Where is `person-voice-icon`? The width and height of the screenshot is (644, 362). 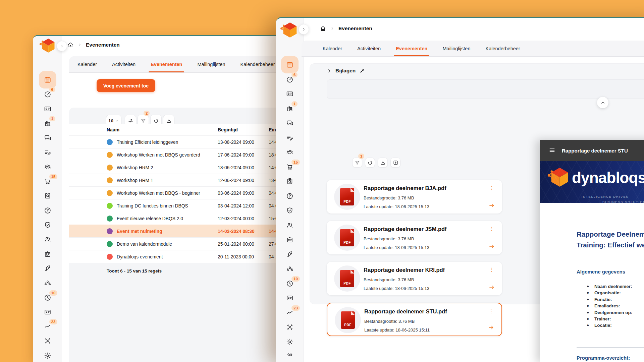
person-voice-icon is located at coordinates (290, 225).